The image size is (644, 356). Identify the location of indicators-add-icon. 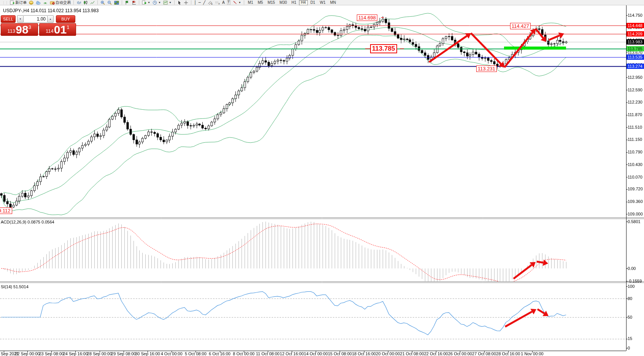
(144, 3).